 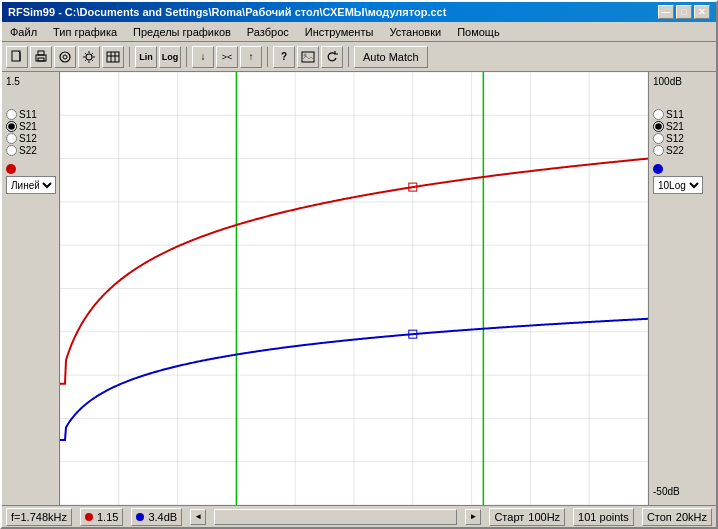 What do you see at coordinates (415, 32) in the screenshot?
I see `menu-settings: Установки` at bounding box center [415, 32].